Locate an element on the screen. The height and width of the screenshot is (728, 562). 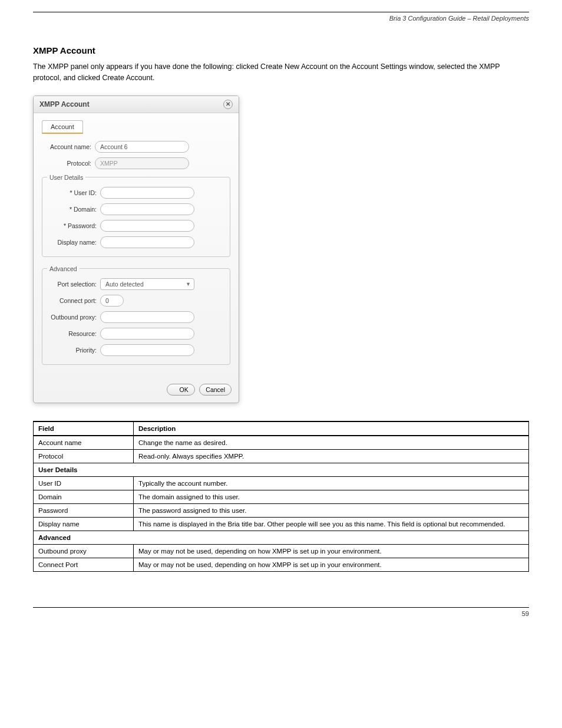
table-row: Protocol Read-only. Always specifies XMP… is located at coordinates (282, 456).